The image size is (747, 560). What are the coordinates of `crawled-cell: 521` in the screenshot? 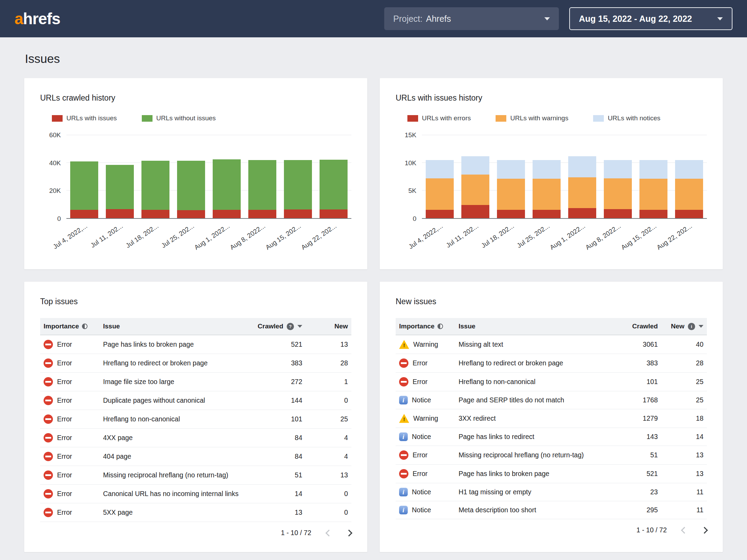 It's located at (633, 474).